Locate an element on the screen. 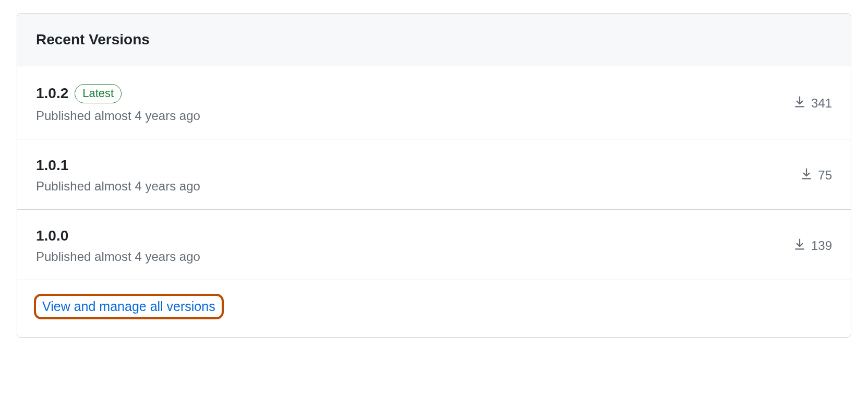 This screenshot has width=868, height=407. download-count-value: 341 is located at coordinates (822, 103).